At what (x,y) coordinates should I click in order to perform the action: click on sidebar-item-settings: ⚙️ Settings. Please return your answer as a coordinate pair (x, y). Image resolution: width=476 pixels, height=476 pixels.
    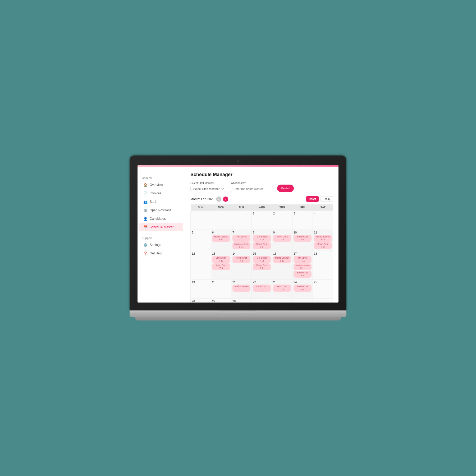
    Looking at the image, I should click on (161, 245).